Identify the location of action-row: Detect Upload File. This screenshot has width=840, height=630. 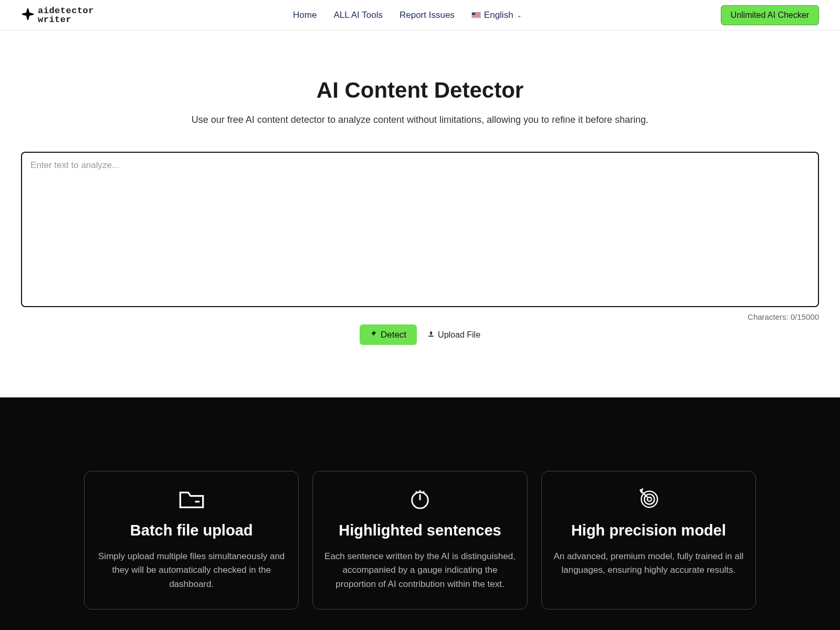
(420, 335).